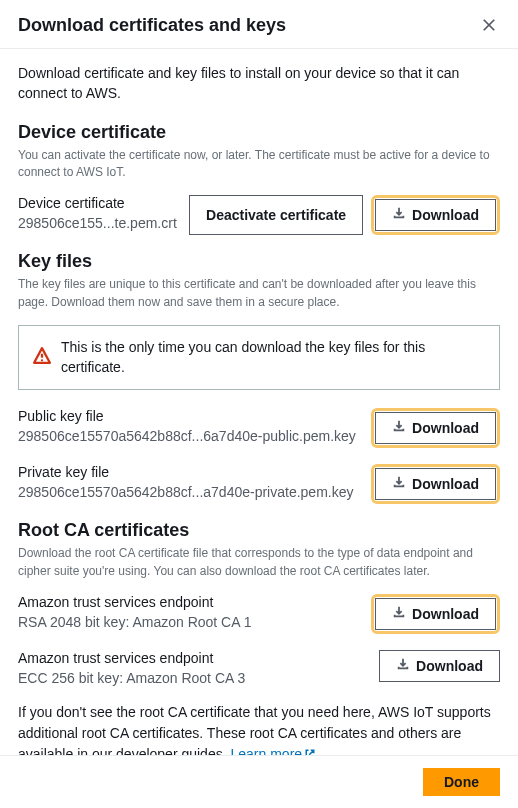  I want to click on download-public-key-button: Download, so click(436, 428).